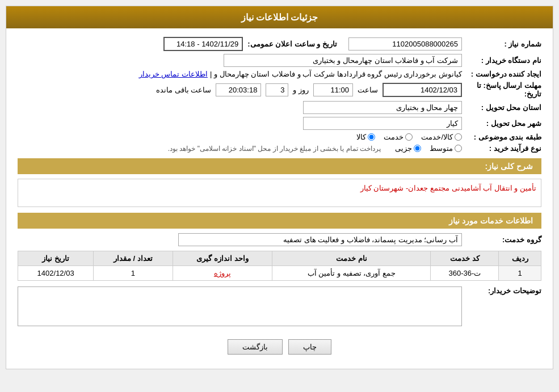 The width and height of the screenshot is (559, 392). What do you see at coordinates (279, 193) in the screenshot?
I see `general-desc-area: تأمین و انتقال آب آشامیدنی مجتمع جعدان- …` at bounding box center [279, 193].